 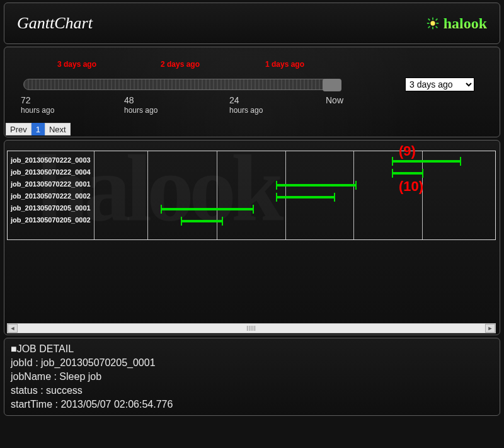 What do you see at coordinates (46, 105) in the screenshot?
I see `tick-72h: 72hours ago` at bounding box center [46, 105].